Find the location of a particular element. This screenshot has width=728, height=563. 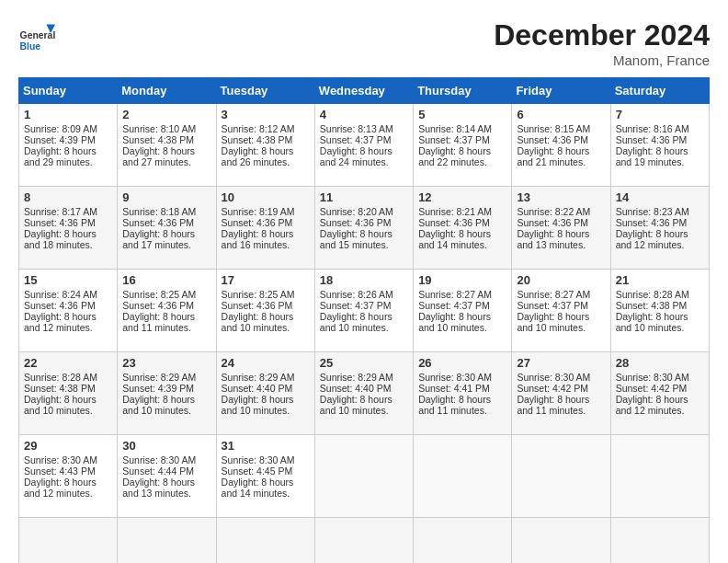

calendar-row-3: 15 Sunrise: 8:24 AM Sunset: 4:36 PM Dayl… is located at coordinates (364, 311).